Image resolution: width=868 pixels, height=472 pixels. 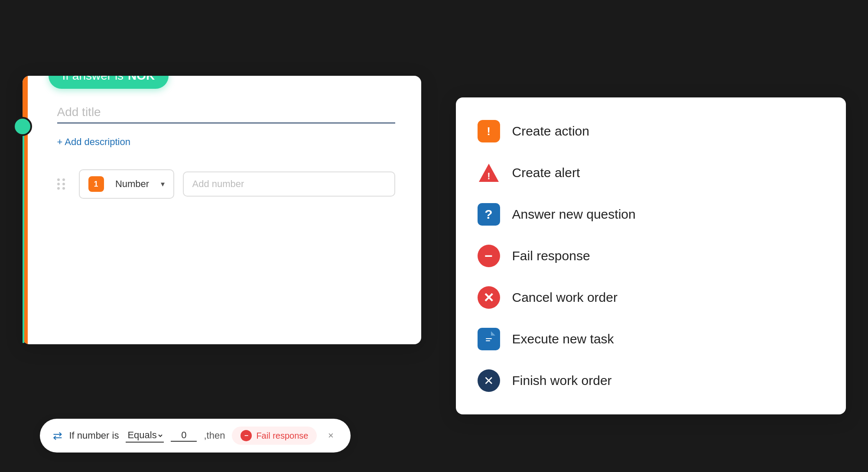 What do you see at coordinates (289, 184) in the screenshot?
I see `add-number-input` at bounding box center [289, 184].